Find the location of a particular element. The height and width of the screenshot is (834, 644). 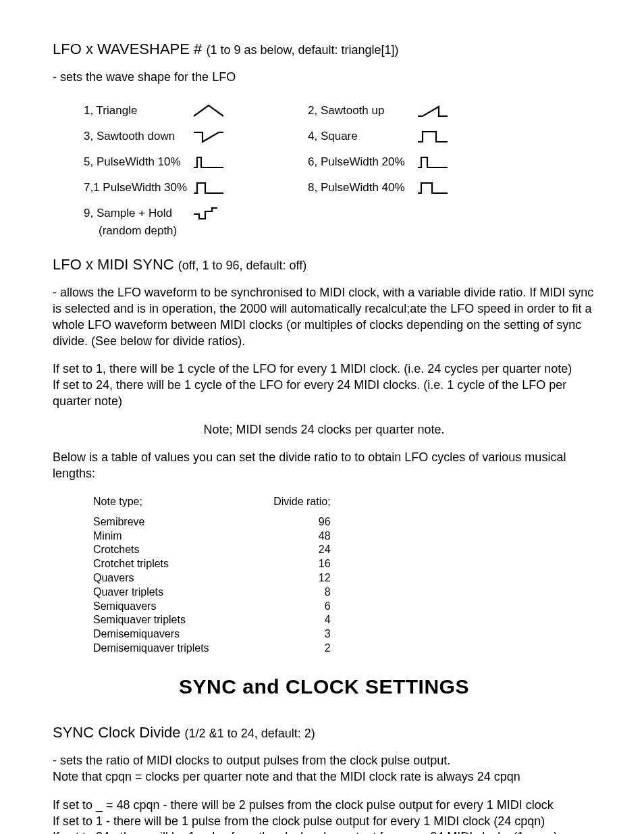

sync-p1: - sets the ratio of MIDI clocks to outpu… is located at coordinates (324, 769).